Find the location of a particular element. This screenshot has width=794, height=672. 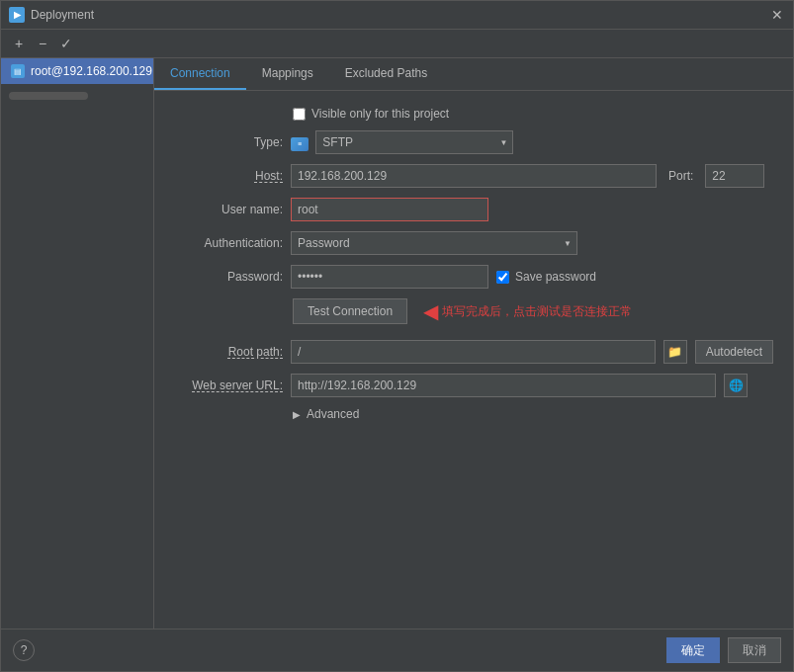

browse-folder-button: 📁 is located at coordinates (675, 352).